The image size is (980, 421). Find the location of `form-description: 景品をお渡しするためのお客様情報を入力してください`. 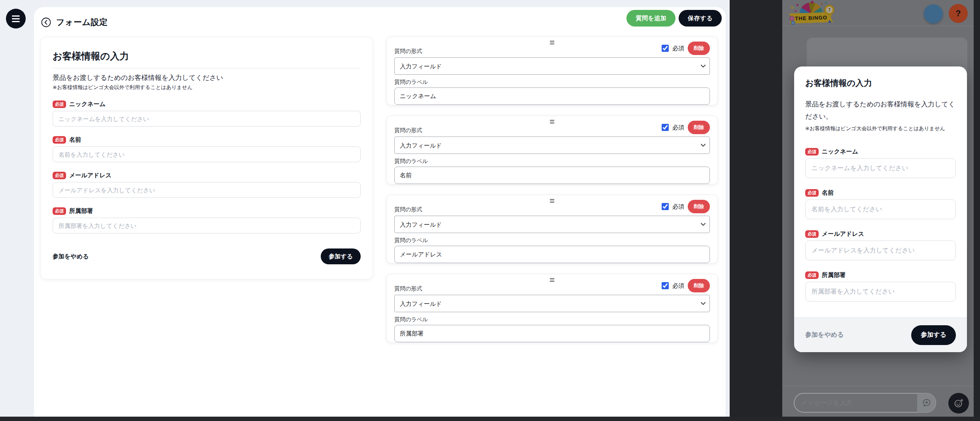

form-description: 景品をお渡しするためのお客様情報を入力してください is located at coordinates (206, 78).